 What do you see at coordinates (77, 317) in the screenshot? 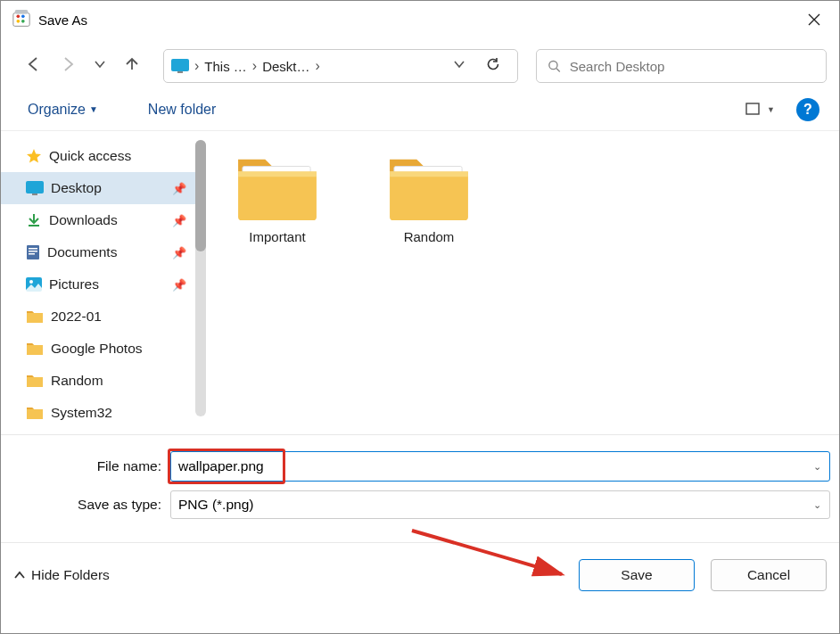
I see `sidebar-label: 2022-01` at bounding box center [77, 317].